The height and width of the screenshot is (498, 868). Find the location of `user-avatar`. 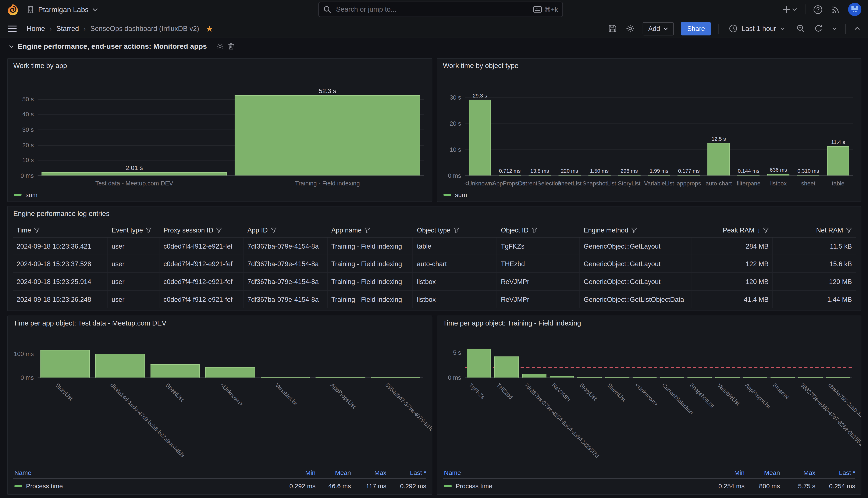

user-avatar is located at coordinates (855, 10).